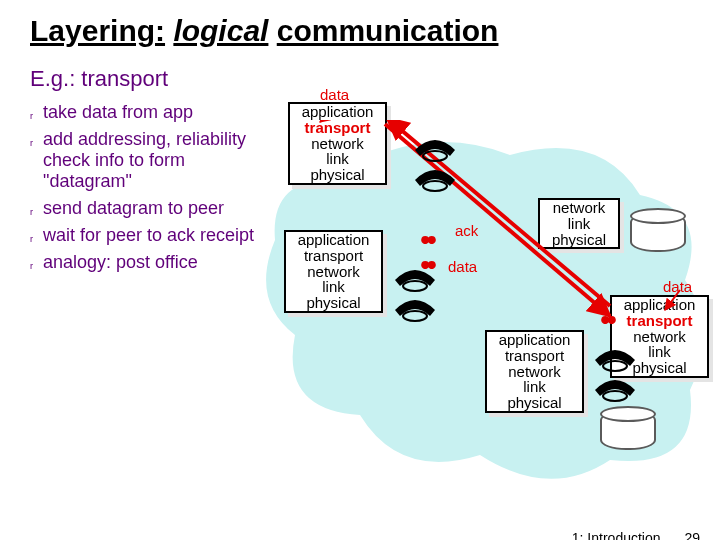 This screenshot has width=720, height=540. Describe the element at coordinates (338, 144) in the screenshot. I see `host-stack-top: application transport network link physi…` at that location.